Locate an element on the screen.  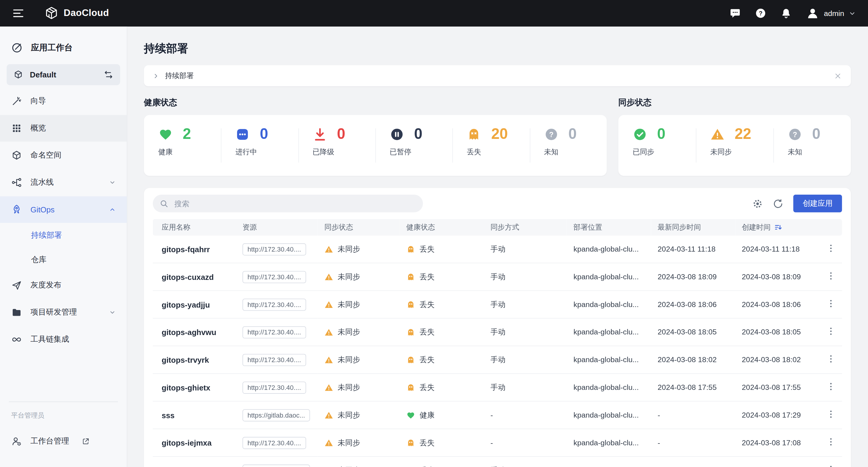
close-icon is located at coordinates (838, 76).